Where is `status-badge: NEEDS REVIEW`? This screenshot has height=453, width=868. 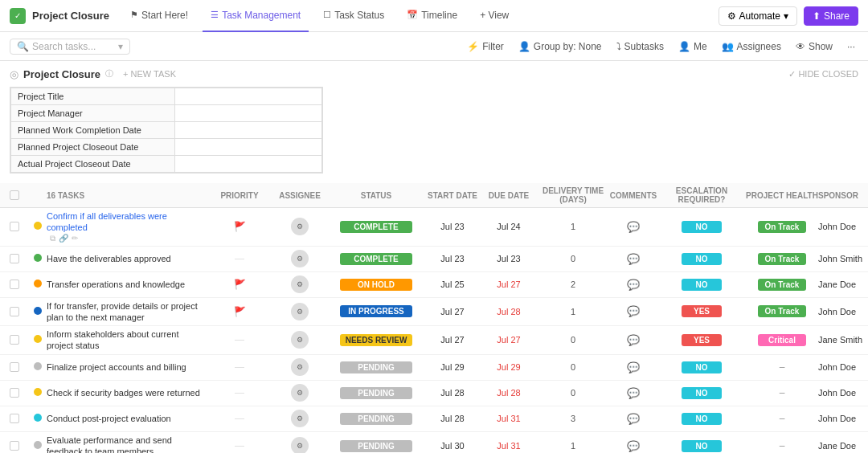 status-badge: NEEDS REVIEW is located at coordinates (376, 341).